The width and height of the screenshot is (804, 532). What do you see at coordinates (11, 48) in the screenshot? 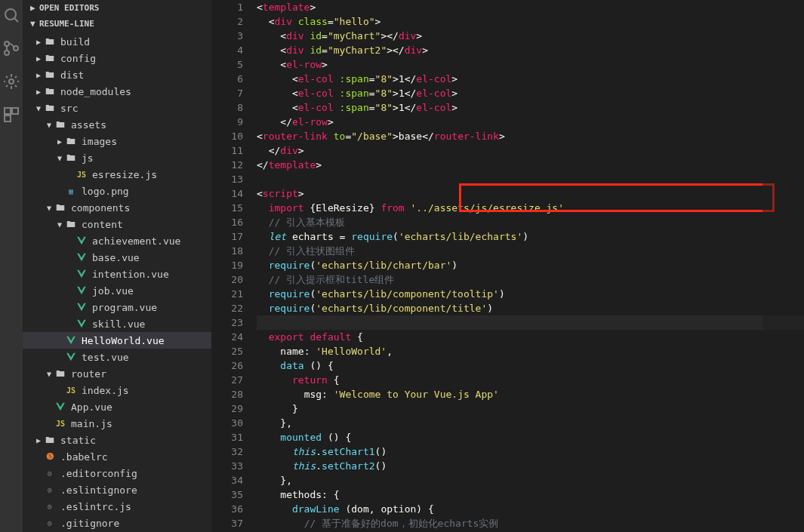
I see `scm-icon` at bounding box center [11, 48].